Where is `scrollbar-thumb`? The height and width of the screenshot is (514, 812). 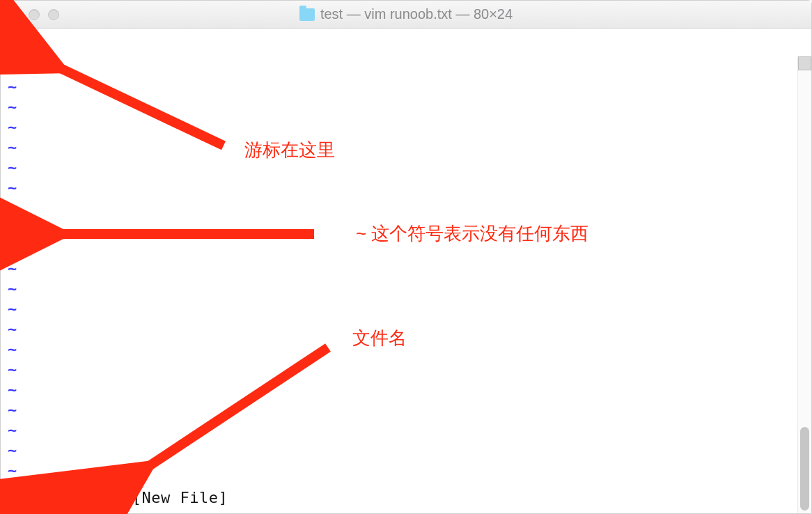
scrollbar-thumb is located at coordinates (805, 469).